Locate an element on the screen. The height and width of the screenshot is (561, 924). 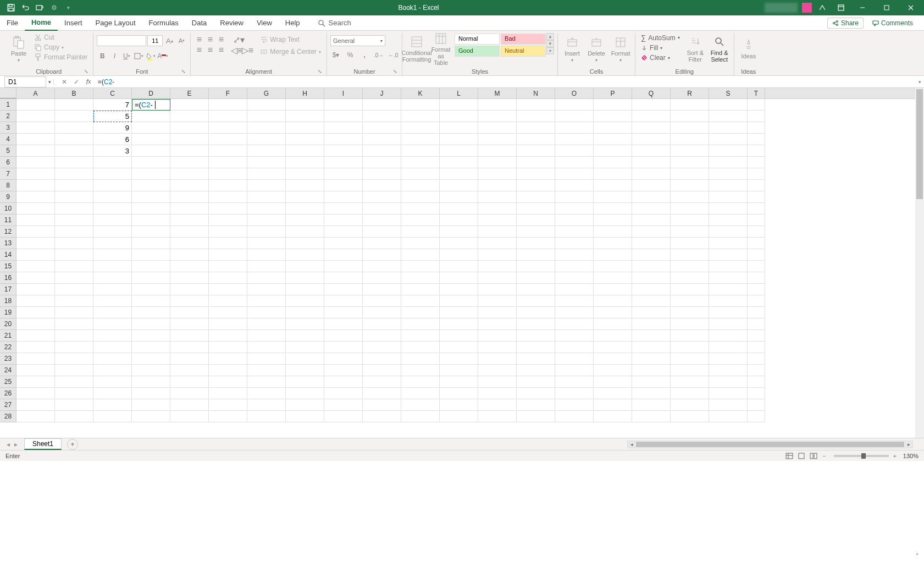
cell-B1 is located at coordinates (74, 105).